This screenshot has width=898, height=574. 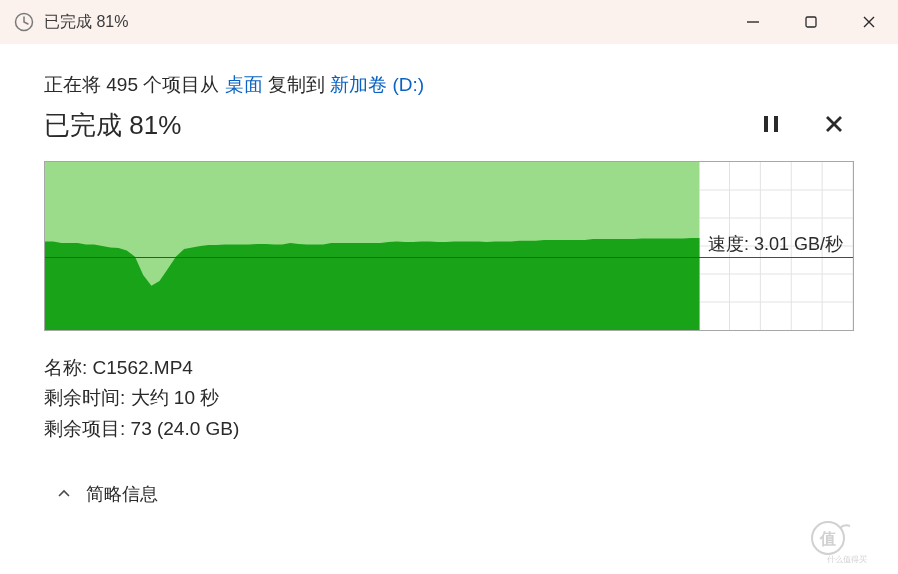 What do you see at coordinates (847, 560) in the screenshot?
I see `svg-text: 什么值得买` at bounding box center [847, 560].